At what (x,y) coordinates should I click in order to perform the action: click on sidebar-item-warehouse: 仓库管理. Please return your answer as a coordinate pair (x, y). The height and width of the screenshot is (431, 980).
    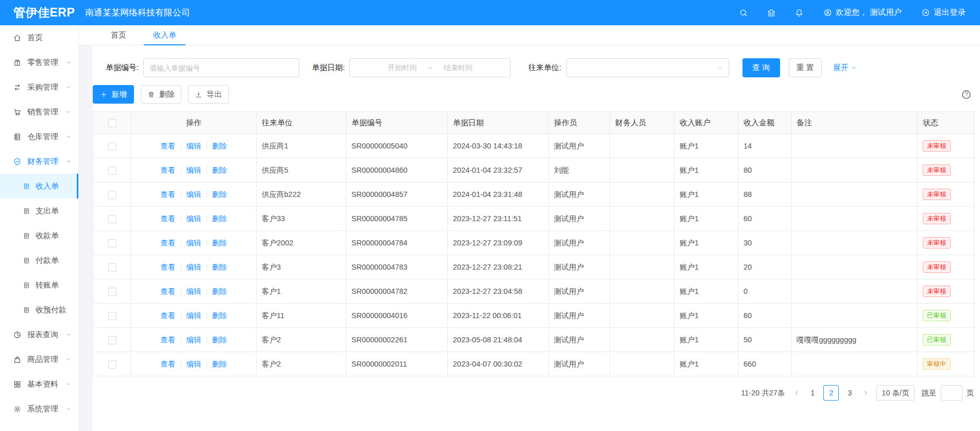
    Looking at the image, I should click on (39, 137).